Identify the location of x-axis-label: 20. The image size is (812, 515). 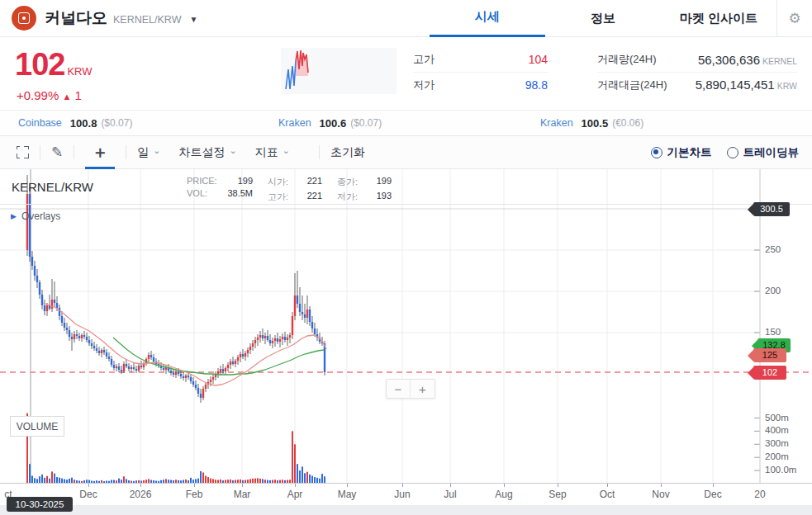
(760, 494).